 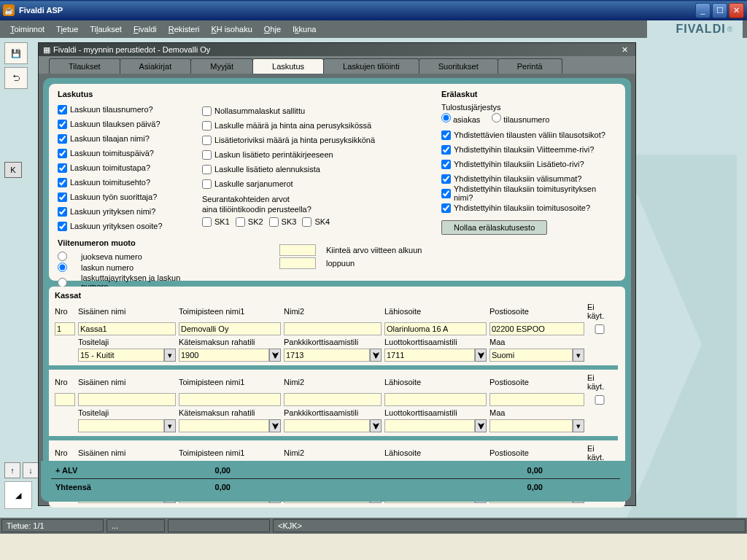 What do you see at coordinates (288, 66) in the screenshot?
I see `tab-laskutus: Laskutus` at bounding box center [288, 66].